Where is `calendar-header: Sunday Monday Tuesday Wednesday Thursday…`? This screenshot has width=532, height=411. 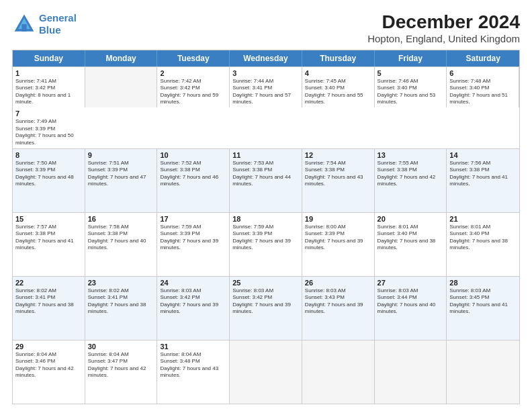 calendar-header: Sunday Monday Tuesday Wednesday Thursday… is located at coordinates (266, 58).